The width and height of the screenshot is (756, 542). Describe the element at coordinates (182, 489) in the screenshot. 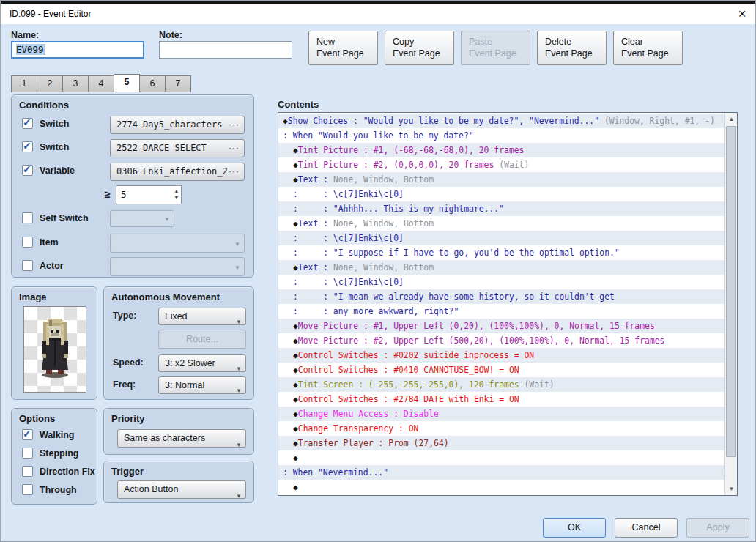

I see `trigger-select: Action Button▼` at that location.